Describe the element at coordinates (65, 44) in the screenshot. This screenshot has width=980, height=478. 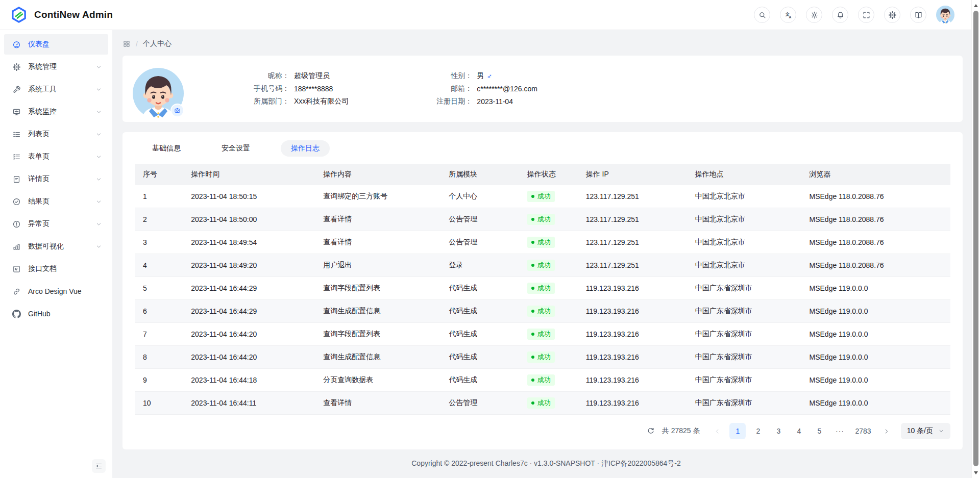
I see `menu-item-label: 仪表盘` at that location.